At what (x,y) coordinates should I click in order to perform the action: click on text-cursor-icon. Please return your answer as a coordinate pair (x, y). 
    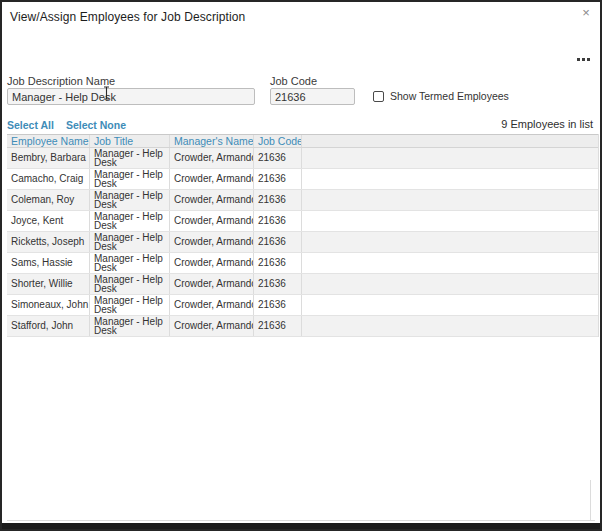
    Looking at the image, I should click on (106, 95).